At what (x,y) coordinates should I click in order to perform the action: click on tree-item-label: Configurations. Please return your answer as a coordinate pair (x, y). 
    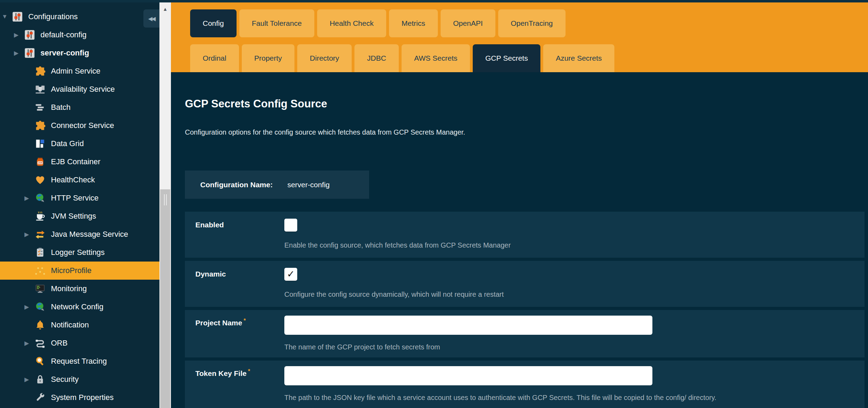
    Looking at the image, I should click on (53, 17).